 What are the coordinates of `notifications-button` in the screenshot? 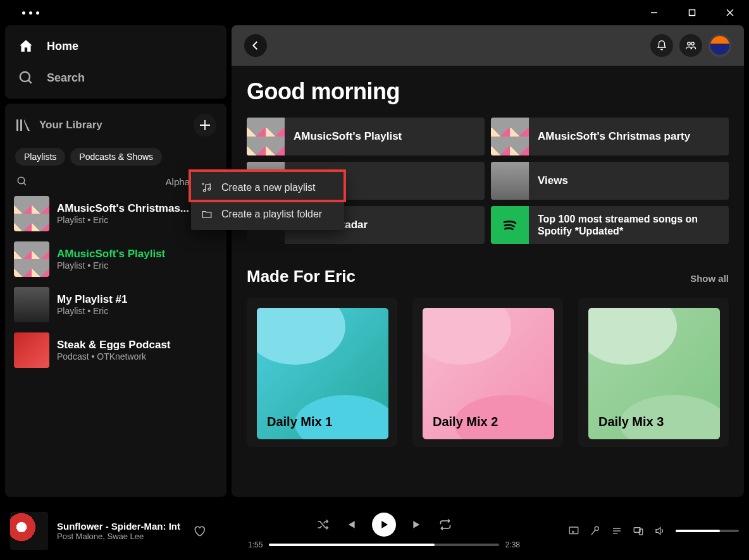 It's located at (662, 46).